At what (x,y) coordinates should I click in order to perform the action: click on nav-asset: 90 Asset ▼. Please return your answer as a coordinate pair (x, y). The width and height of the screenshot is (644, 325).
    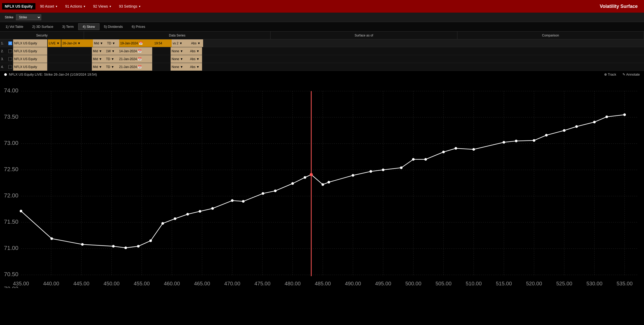
    Looking at the image, I should click on (49, 6).